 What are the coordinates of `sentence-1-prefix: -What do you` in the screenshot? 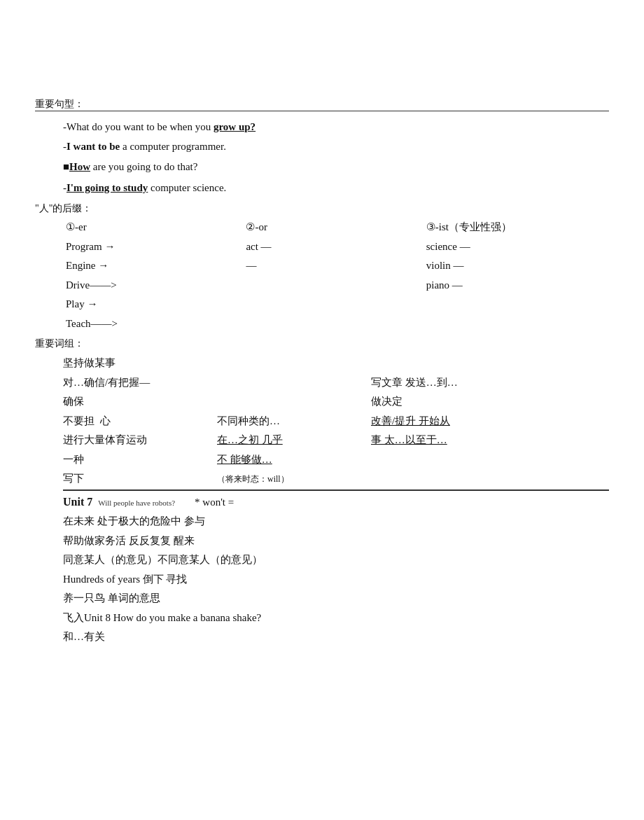 It's located at (93, 127).